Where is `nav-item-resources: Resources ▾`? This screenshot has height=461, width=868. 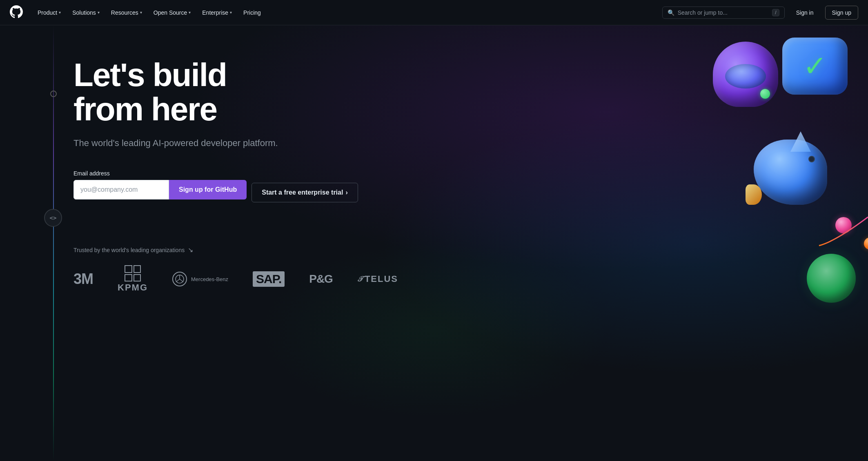 nav-item-resources: Resources ▾ is located at coordinates (127, 13).